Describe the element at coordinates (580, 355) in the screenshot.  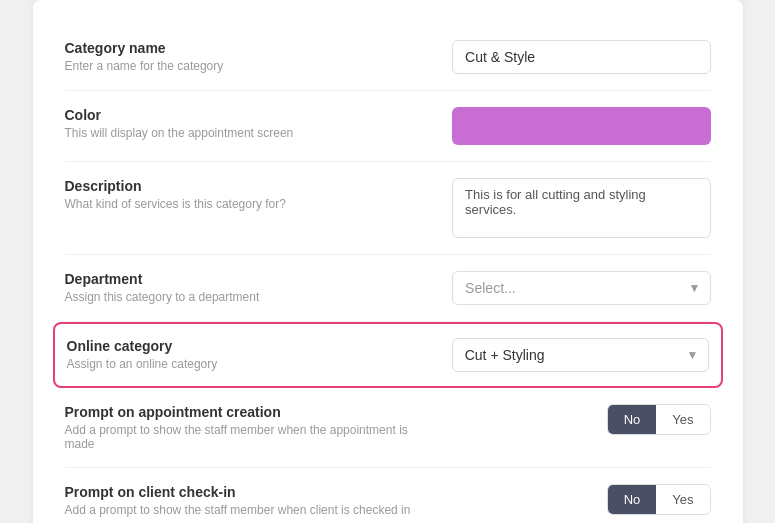
I see `online-category-control: Cut + Styling ▼` at that location.